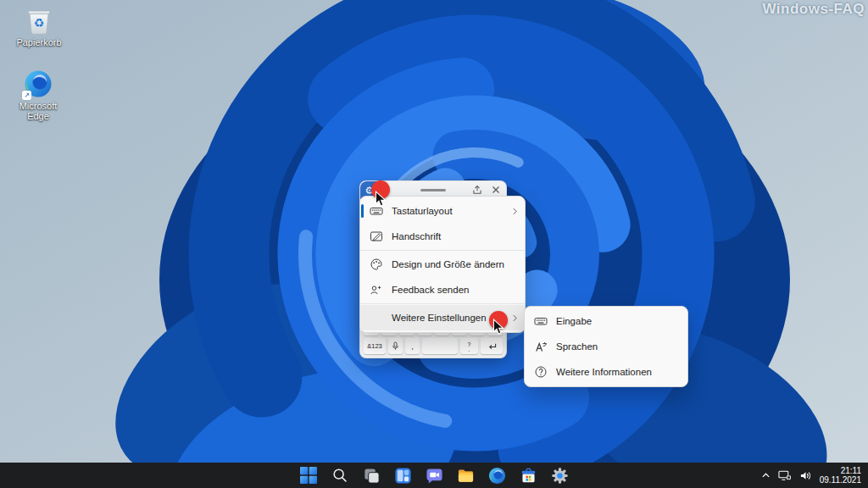  Describe the element at coordinates (412, 346) in the screenshot. I see `comma-key: ,` at that location.